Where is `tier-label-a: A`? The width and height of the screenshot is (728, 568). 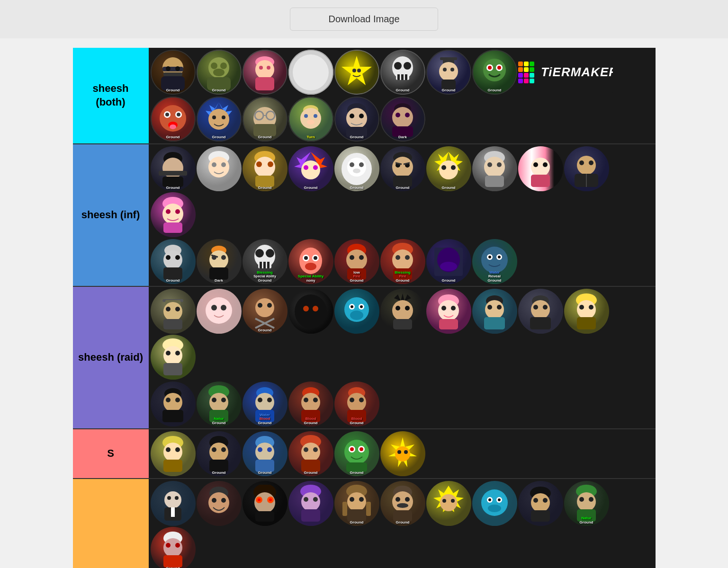 tier-label-a: A is located at coordinates (111, 524).